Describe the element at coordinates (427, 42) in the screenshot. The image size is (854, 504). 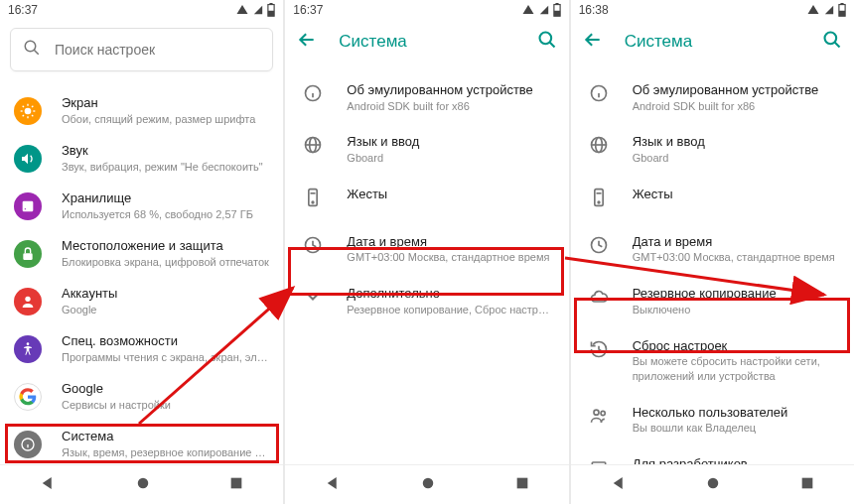
I see `topbar: Система` at that location.